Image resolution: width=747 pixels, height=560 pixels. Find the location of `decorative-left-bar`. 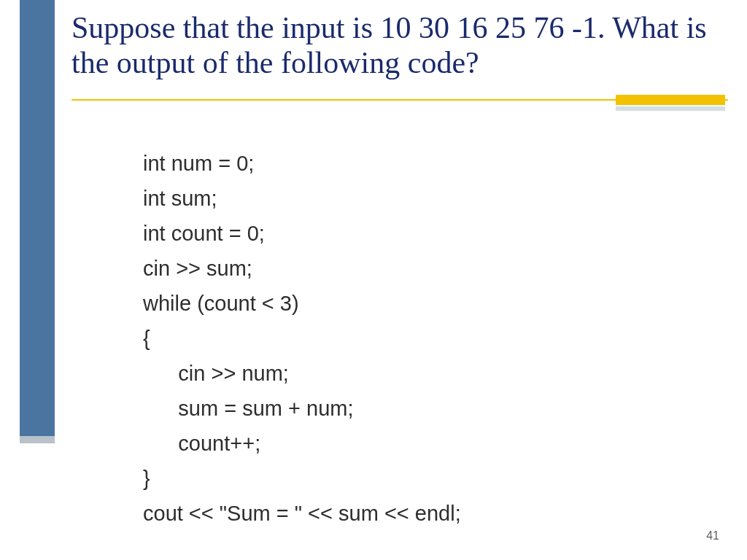

decorative-left-bar is located at coordinates (37, 219).